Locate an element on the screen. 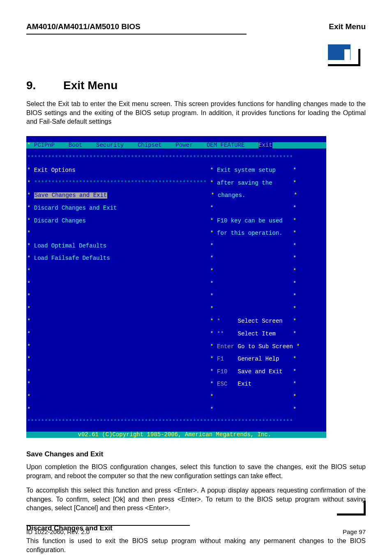  section-title: Exit Menu is located at coordinates (90, 86).